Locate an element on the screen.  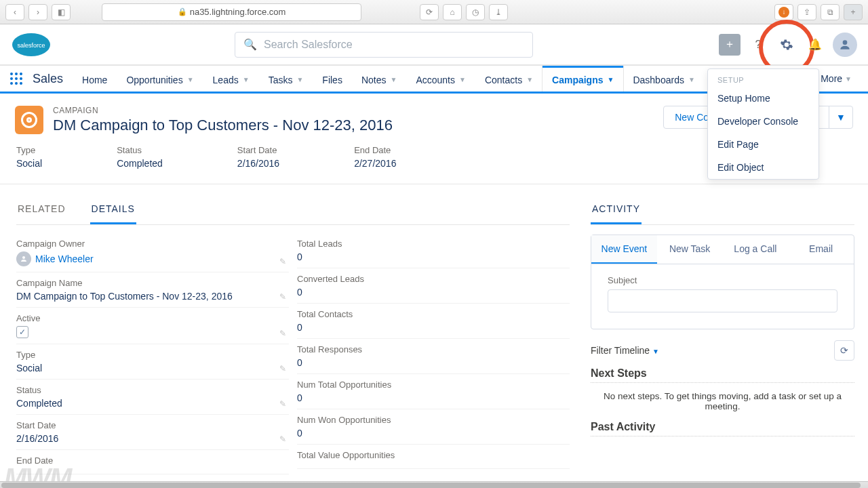
refresh-timeline-button: ⟳ is located at coordinates (844, 350).